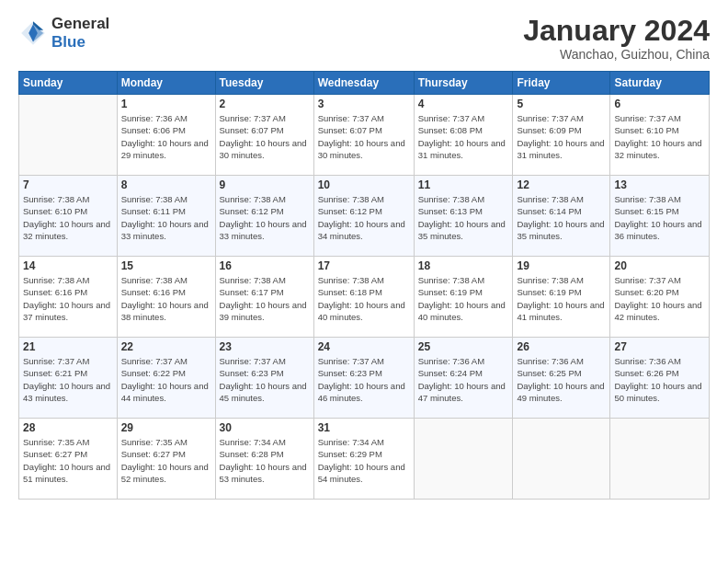 This screenshot has height=563, width=728. Describe the element at coordinates (364, 298) in the screenshot. I see `day-info: Sunrise: 7:38 AMSunset: 6:18 PMDaylight:…` at that location.